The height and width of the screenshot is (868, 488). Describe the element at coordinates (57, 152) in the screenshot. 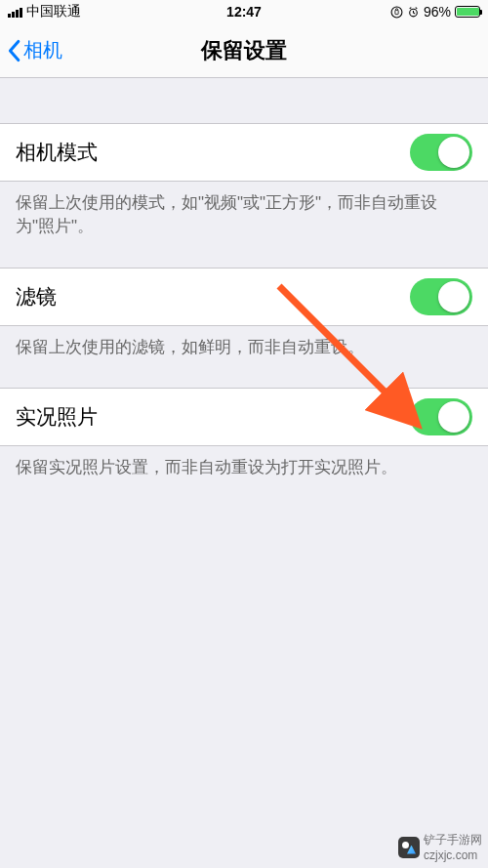

I see `setting-label: 相机模式` at that location.